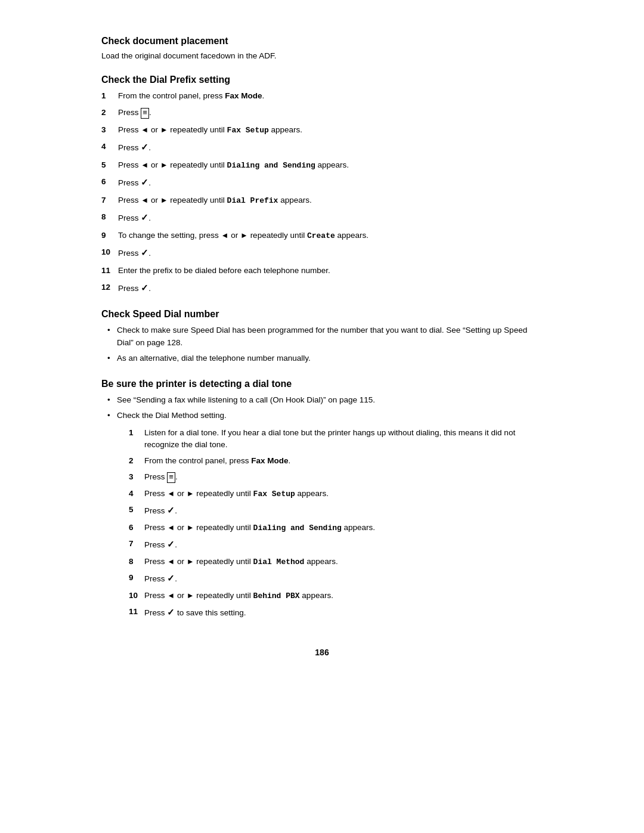 The height and width of the screenshot is (833, 644). Describe the element at coordinates (325, 400) in the screenshot. I see `dial-tone-bullet-1: • See “Sending a fax while listening to …` at that location.